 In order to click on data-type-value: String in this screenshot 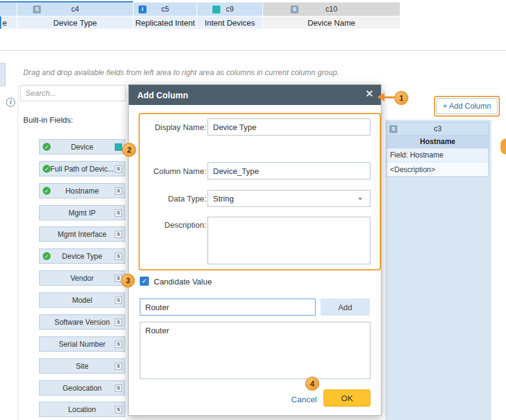, I will do `click(223, 199)`.